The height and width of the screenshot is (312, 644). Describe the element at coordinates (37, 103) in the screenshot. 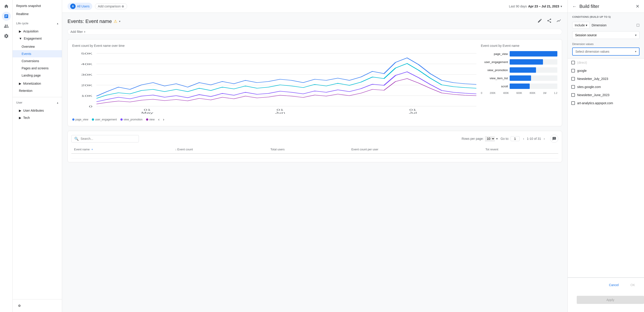

I see `user-section-header: User ▴` at that location.